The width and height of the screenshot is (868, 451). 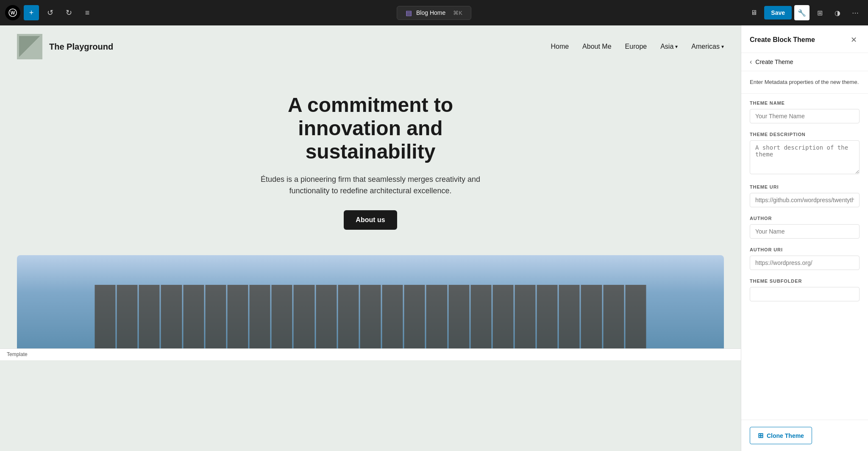 I want to click on list-icon: ≡, so click(x=87, y=13).